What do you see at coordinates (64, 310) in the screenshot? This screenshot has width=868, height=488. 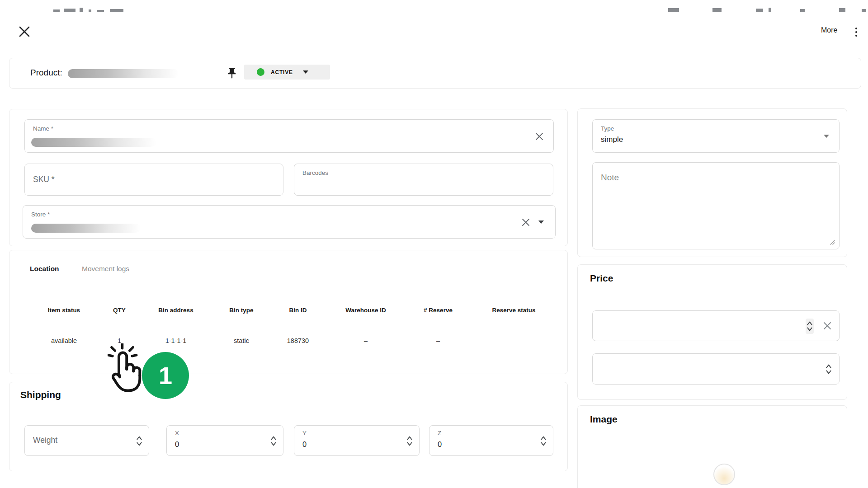 I see `col-item-status: Item status` at bounding box center [64, 310].